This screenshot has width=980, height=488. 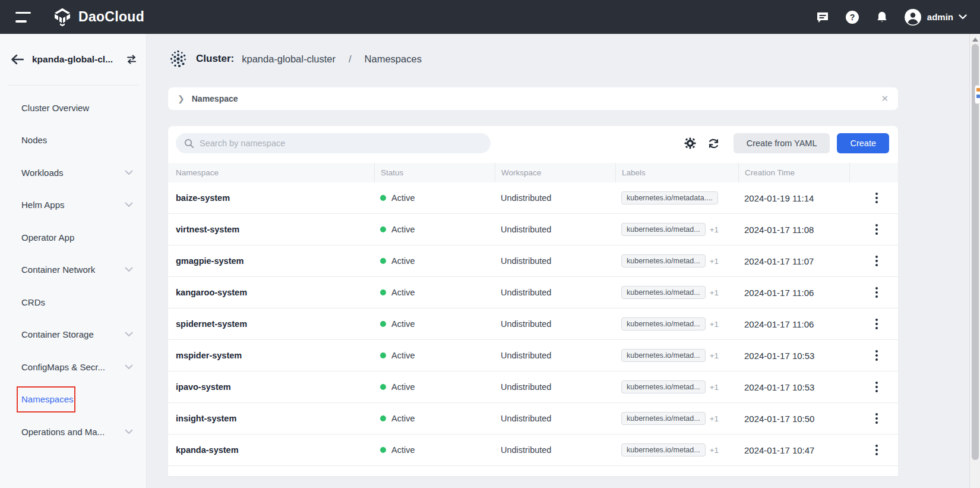 I want to click on chevron-right-icon: ❯, so click(x=181, y=99).